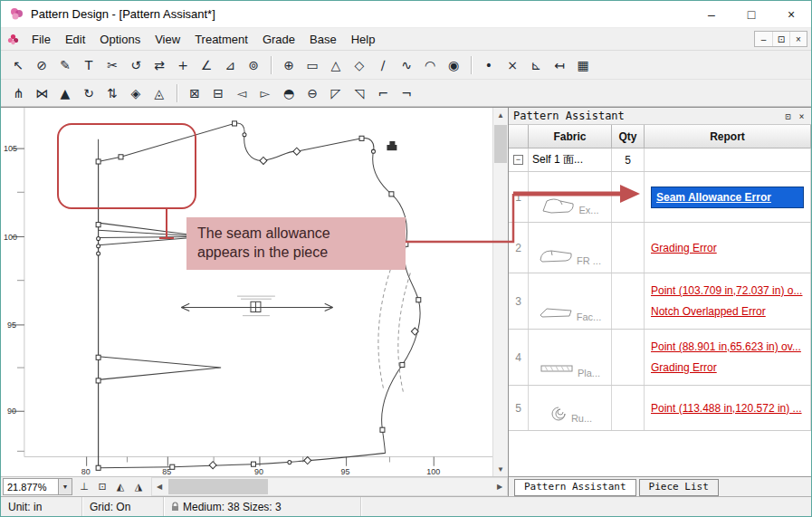 This screenshot has height=517, width=812. What do you see at coordinates (406, 14) in the screenshot?
I see `title-bar: Pattern Design - [Pattern Assisant*] –□×` at bounding box center [406, 14].